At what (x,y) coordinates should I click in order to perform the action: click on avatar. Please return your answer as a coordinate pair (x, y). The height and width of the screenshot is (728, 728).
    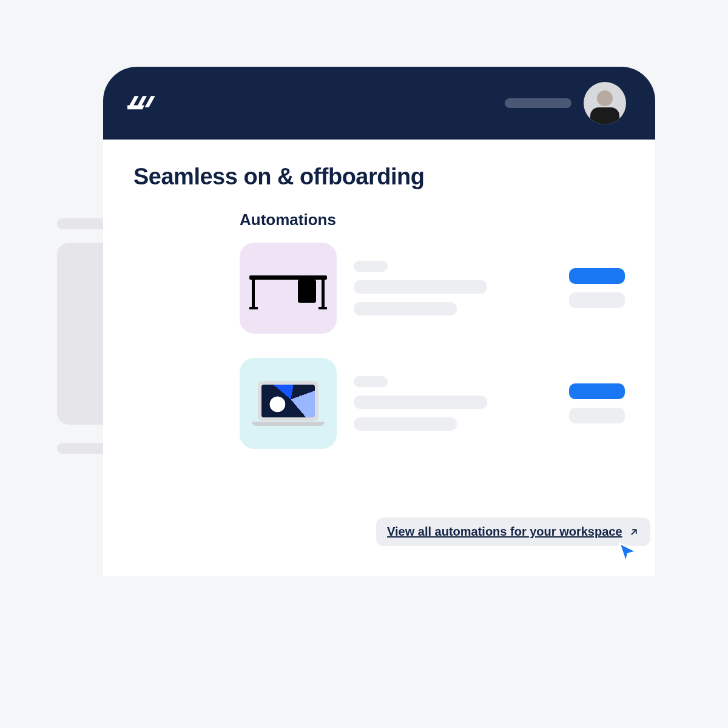
    Looking at the image, I should click on (605, 103).